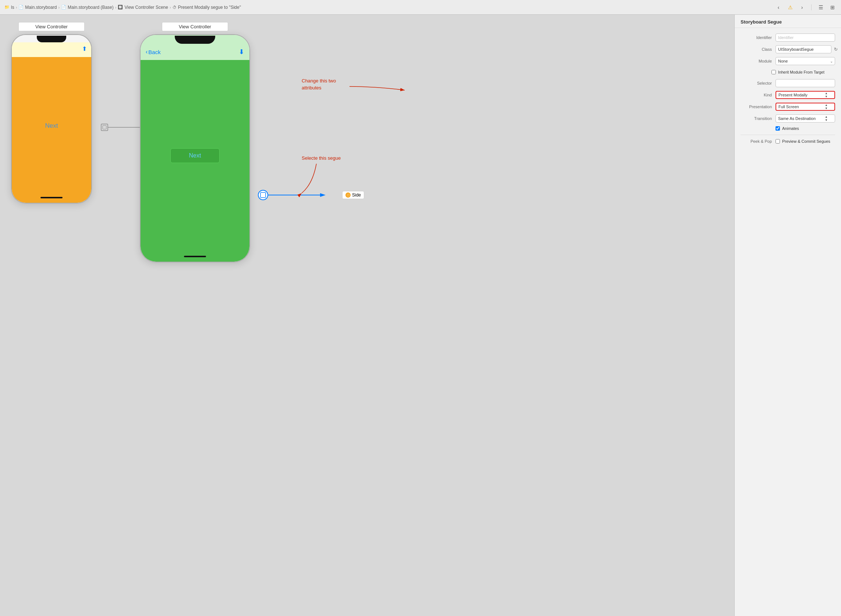 The height and width of the screenshot is (616, 841). I want to click on presentation-select-wrapper: Full Screen Automatic Current Context Pa…, so click(805, 107).